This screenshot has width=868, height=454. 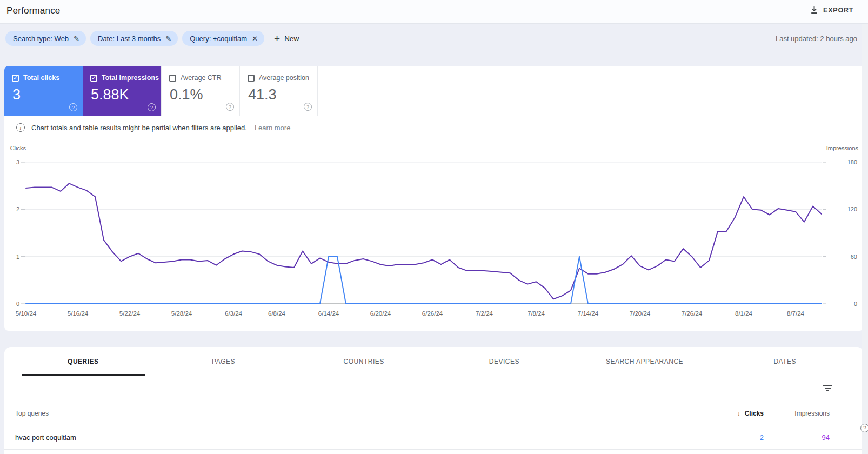 I want to click on top-bar: Performance EXPORT, so click(x=434, y=12).